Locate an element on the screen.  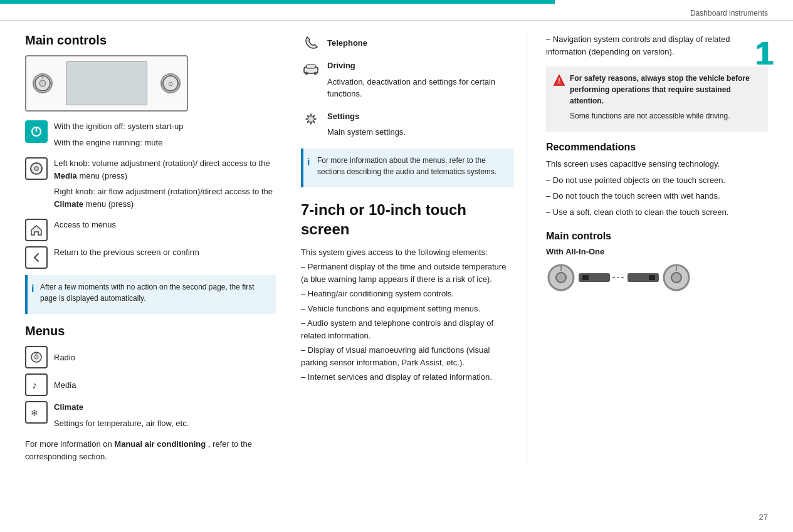
home-icon is located at coordinates (36, 230).